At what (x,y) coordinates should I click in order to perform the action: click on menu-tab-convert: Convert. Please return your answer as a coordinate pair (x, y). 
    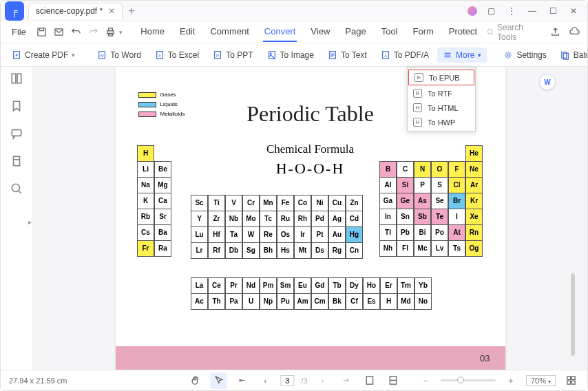
    Looking at the image, I should click on (280, 32).